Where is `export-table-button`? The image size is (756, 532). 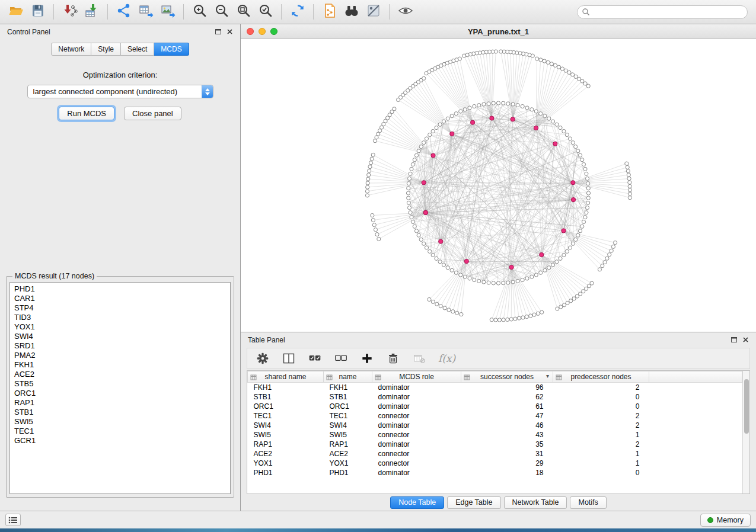
export-table-button is located at coordinates (146, 12).